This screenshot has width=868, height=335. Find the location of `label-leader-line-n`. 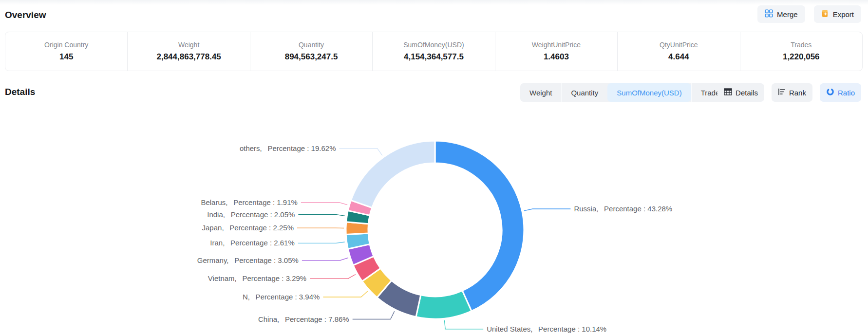

label-leader-line-n is located at coordinates (345, 294).